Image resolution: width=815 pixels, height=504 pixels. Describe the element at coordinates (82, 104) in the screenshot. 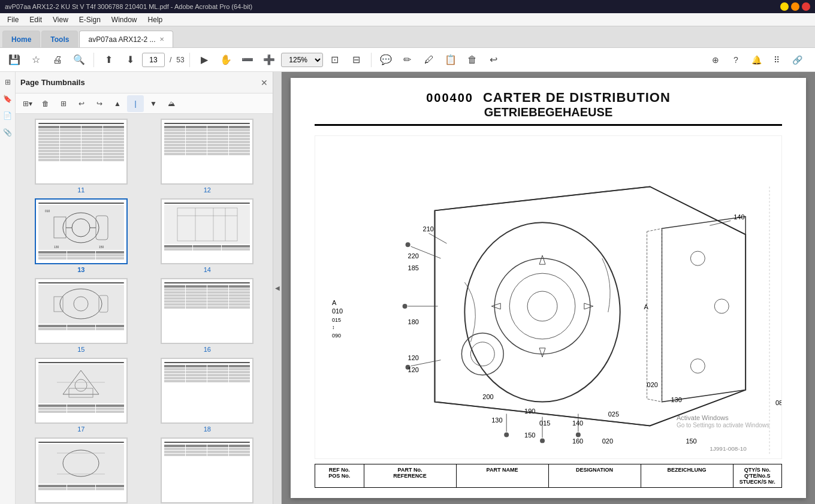

I see `thumb-undo-btn: ↩` at that location.